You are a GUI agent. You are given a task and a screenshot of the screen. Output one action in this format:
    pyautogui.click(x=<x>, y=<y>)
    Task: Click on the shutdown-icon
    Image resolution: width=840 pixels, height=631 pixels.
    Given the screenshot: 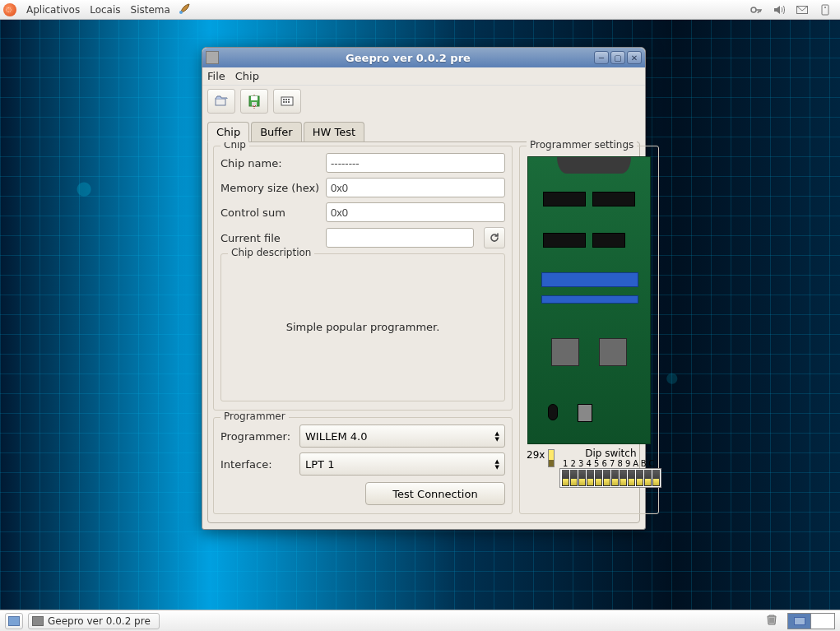 What is the action you would take?
    pyautogui.click(x=825, y=10)
    